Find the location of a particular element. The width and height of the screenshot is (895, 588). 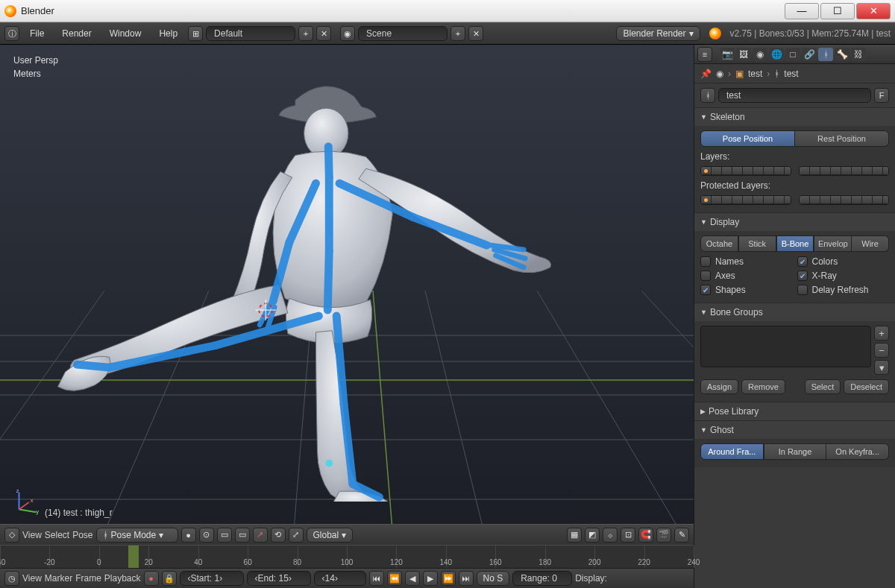

keyframe-next-icon: ⏩ is located at coordinates (448, 578).